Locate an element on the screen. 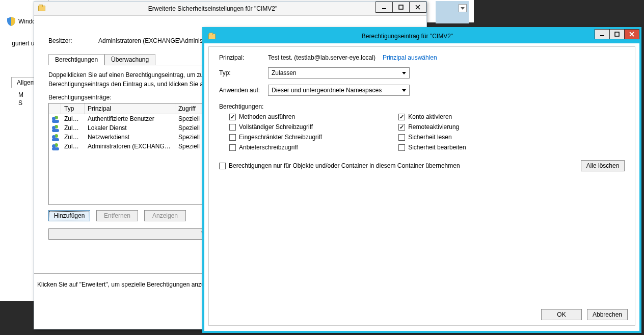 The height and width of the screenshot is (335, 644). column-principal: Prinzipal is located at coordinates (130, 109).